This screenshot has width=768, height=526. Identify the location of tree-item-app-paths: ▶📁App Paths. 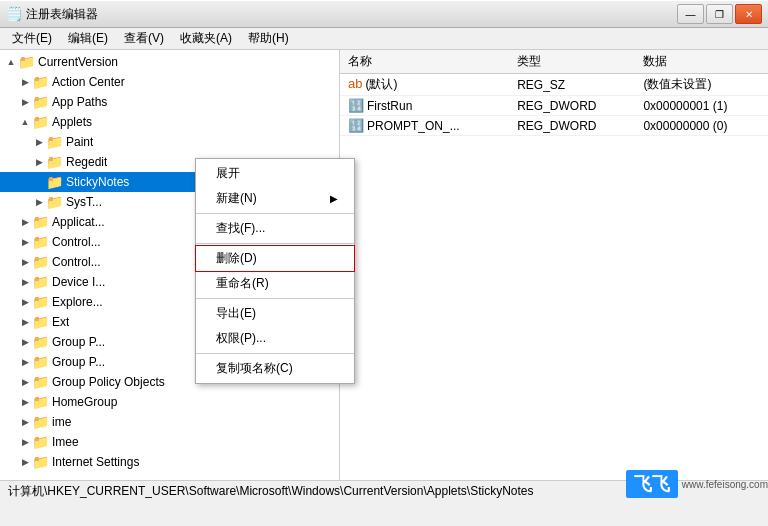
(170, 102).